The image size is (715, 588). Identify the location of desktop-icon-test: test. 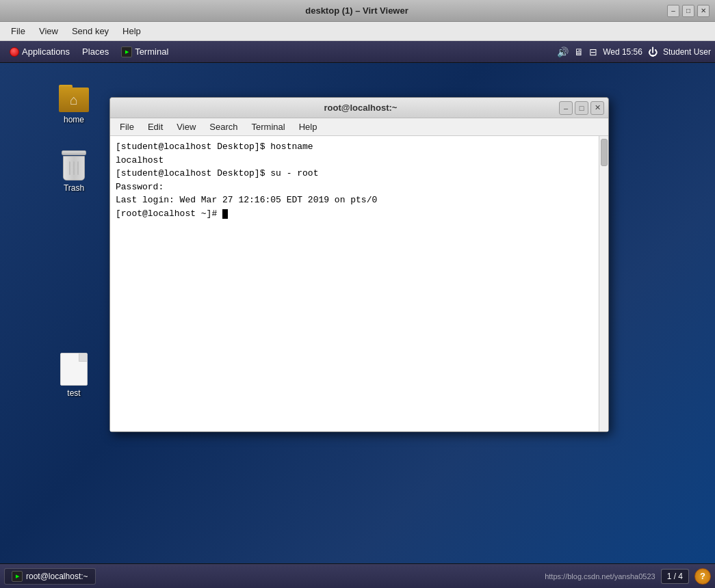
(74, 375).